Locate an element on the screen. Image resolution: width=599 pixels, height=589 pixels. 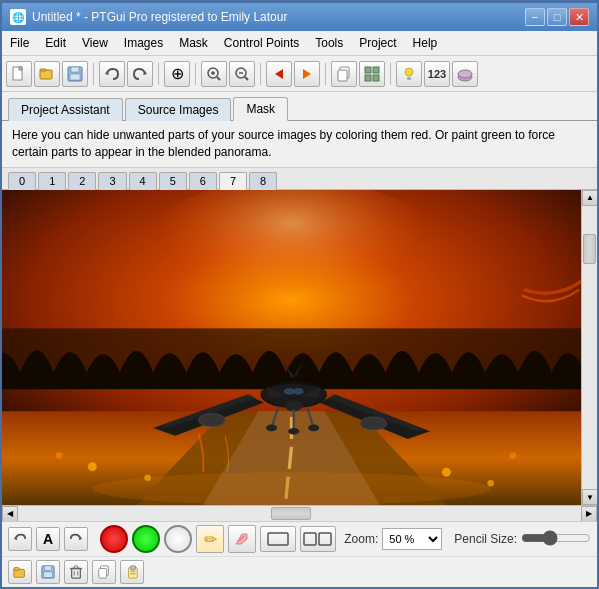
region2-button is located at coordinates (318, 539).